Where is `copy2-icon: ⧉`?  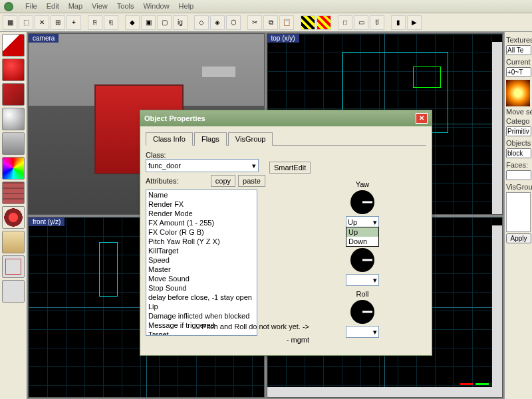
copy2-icon: ⧉ is located at coordinates (271, 23).